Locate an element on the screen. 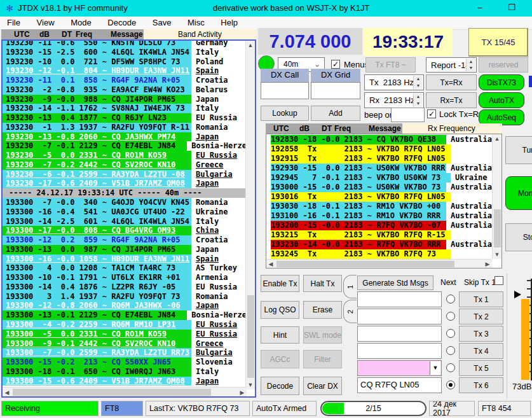 This screenshot has width=532, height=418. tx4-radio is located at coordinates (451, 351).